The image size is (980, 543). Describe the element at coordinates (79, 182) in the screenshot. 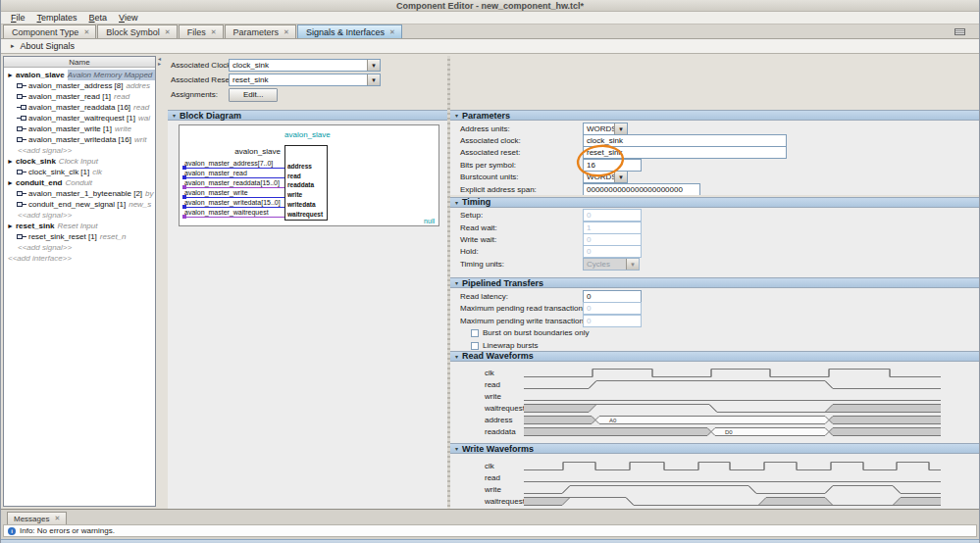

I see `interface-role: Conduit` at that location.